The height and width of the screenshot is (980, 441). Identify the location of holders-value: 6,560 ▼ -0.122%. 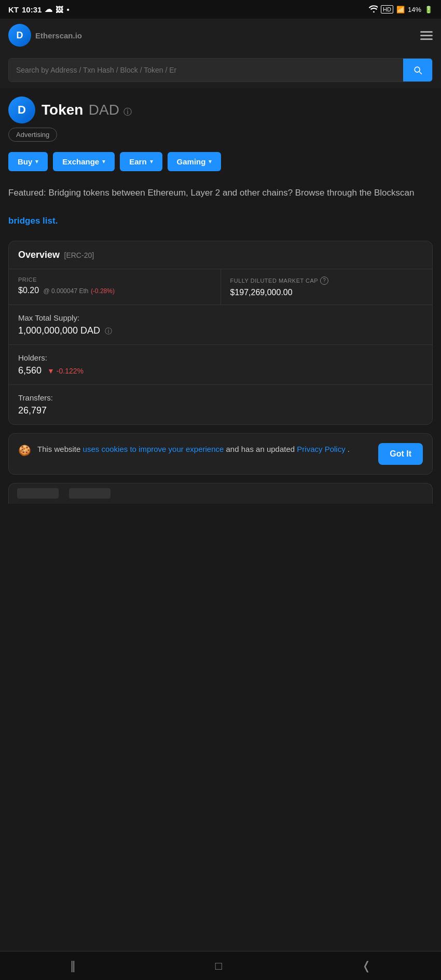
(220, 370).